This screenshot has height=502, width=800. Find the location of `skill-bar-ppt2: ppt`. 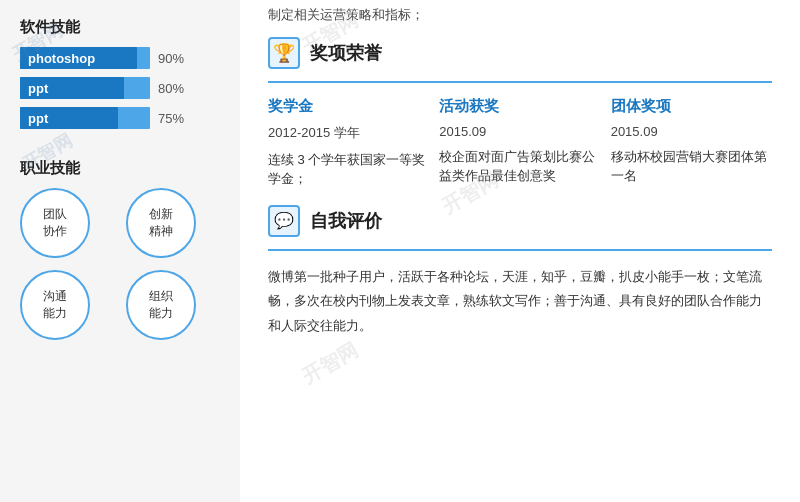

skill-bar-ppt2: ppt is located at coordinates (85, 118).